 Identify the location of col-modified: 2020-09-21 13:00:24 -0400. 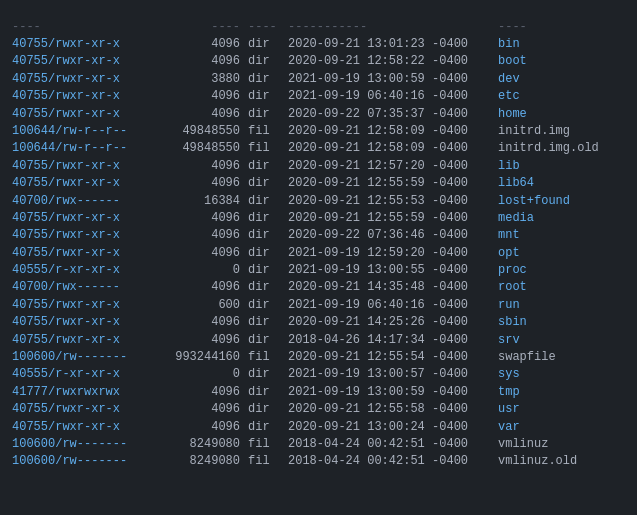
(393, 428).